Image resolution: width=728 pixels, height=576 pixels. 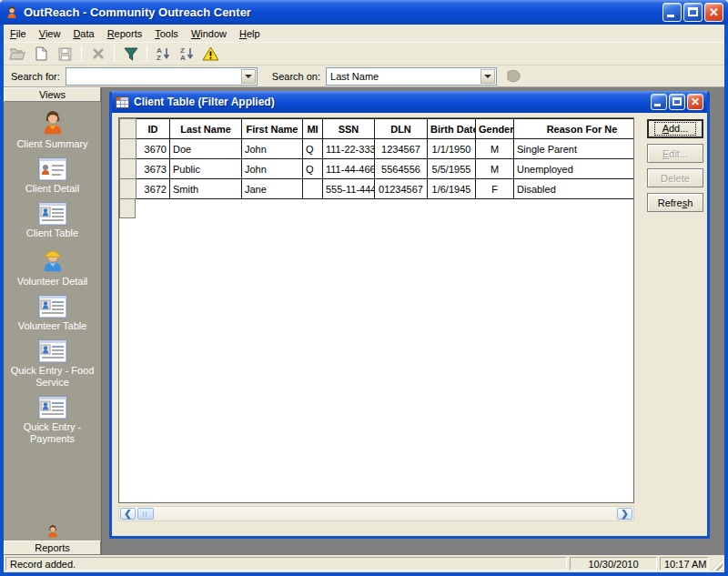 What do you see at coordinates (693, 13) in the screenshot?
I see `maximize-button` at bounding box center [693, 13].